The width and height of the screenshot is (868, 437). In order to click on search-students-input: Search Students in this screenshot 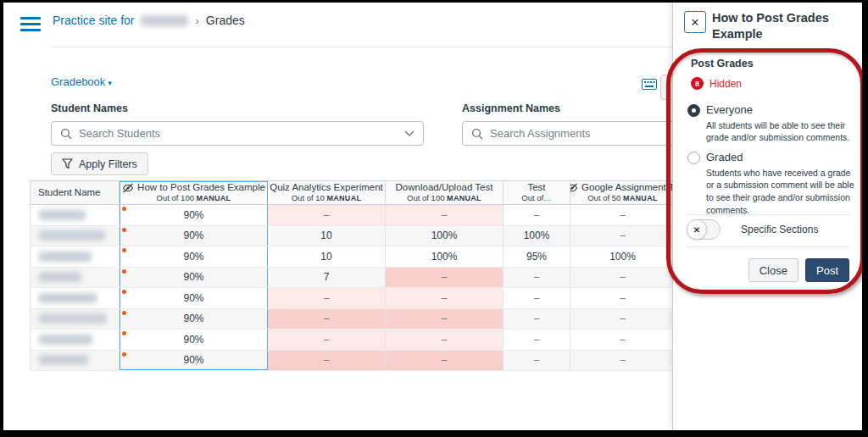, I will do `click(237, 134)`.